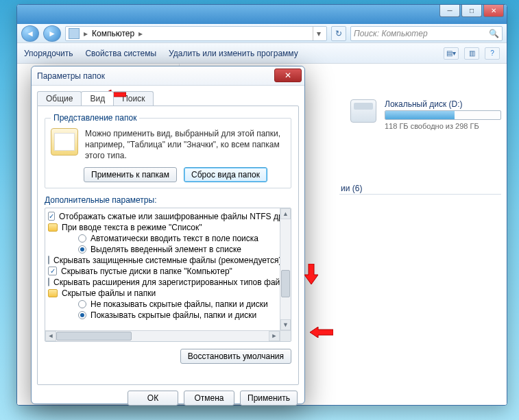 The image size is (519, 420). Describe the element at coordinates (233, 53) in the screenshot. I see `cmd-uninstall: Удалить или изменить программу` at that location.